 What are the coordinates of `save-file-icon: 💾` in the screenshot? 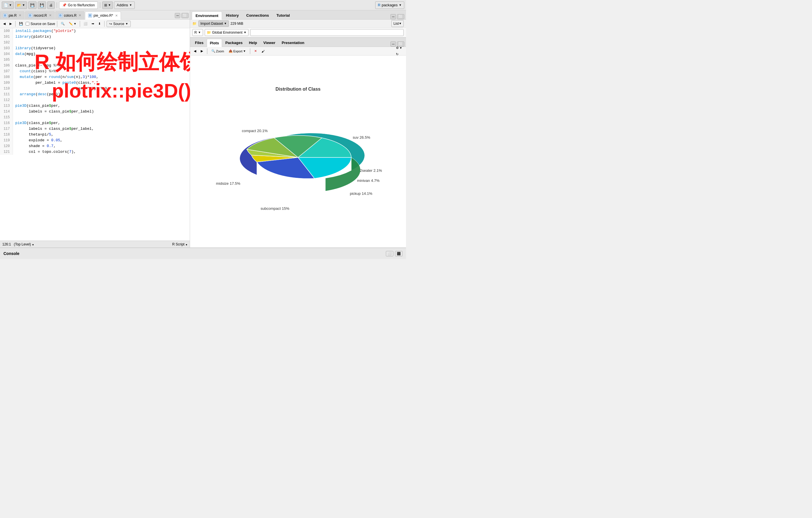 It's located at (21, 24).